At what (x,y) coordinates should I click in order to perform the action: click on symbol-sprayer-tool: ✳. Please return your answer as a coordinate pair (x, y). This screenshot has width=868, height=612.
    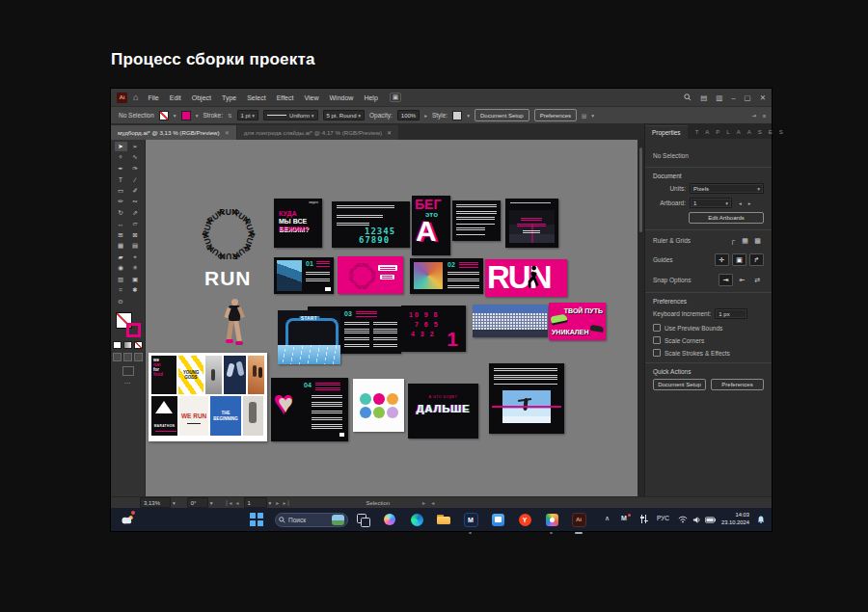
    Looking at the image, I should click on (135, 268).